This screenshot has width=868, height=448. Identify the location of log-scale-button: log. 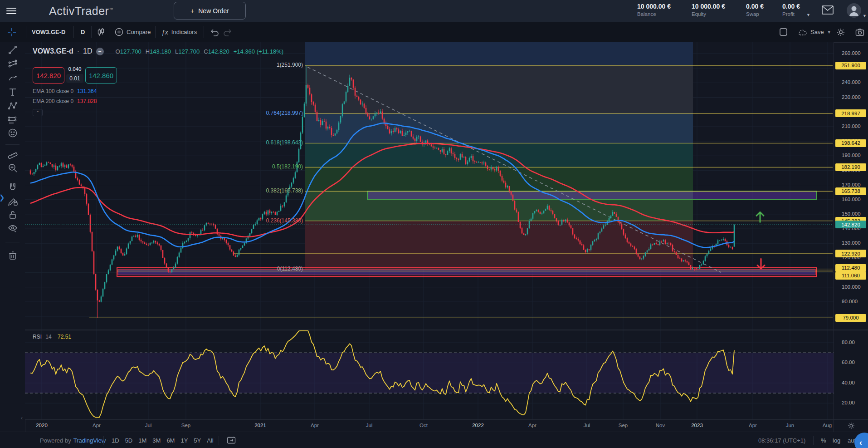
(836, 440).